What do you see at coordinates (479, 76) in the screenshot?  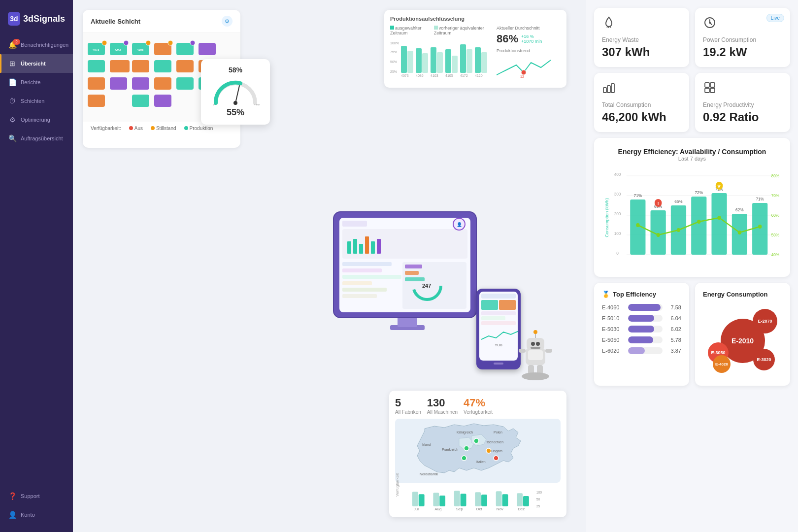 I see `svg-text: 4120` at bounding box center [479, 76].